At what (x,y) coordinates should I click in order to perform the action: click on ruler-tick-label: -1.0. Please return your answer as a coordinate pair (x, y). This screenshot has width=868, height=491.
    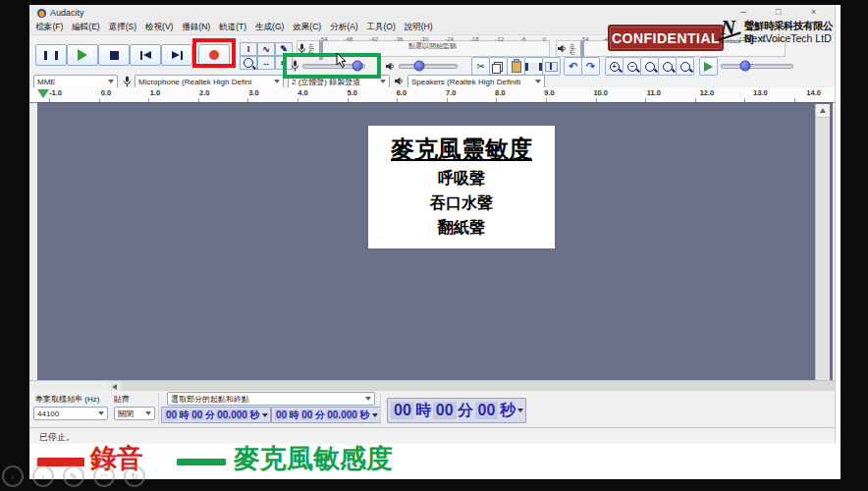
    Looking at the image, I should click on (55, 92).